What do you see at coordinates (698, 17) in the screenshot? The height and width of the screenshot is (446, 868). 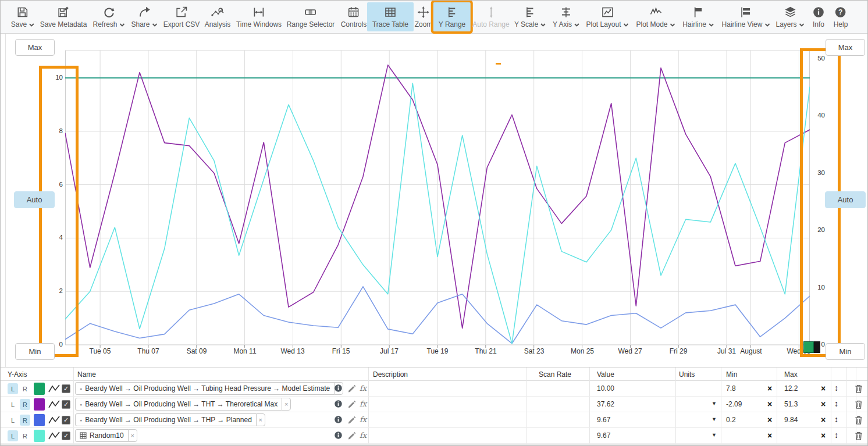 I see `hairline-button: Hairline` at bounding box center [698, 17].